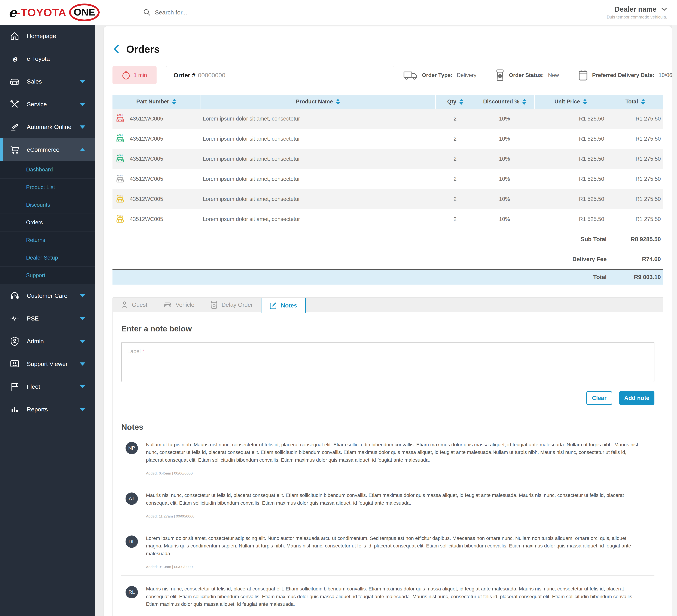 The width and height of the screenshot is (677, 616). I want to click on sidebar-item-automark: Automark Online, so click(48, 127).